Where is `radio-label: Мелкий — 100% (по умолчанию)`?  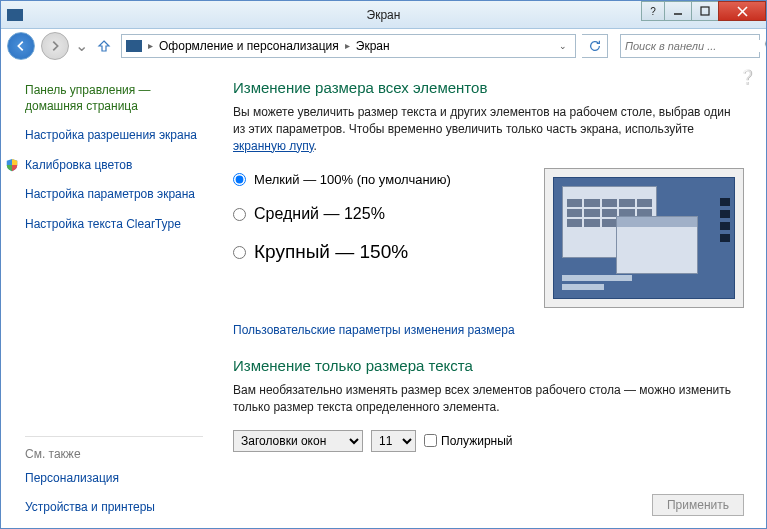
radio-label: Мелкий — 100% (по умолчанию) is located at coordinates (352, 180).